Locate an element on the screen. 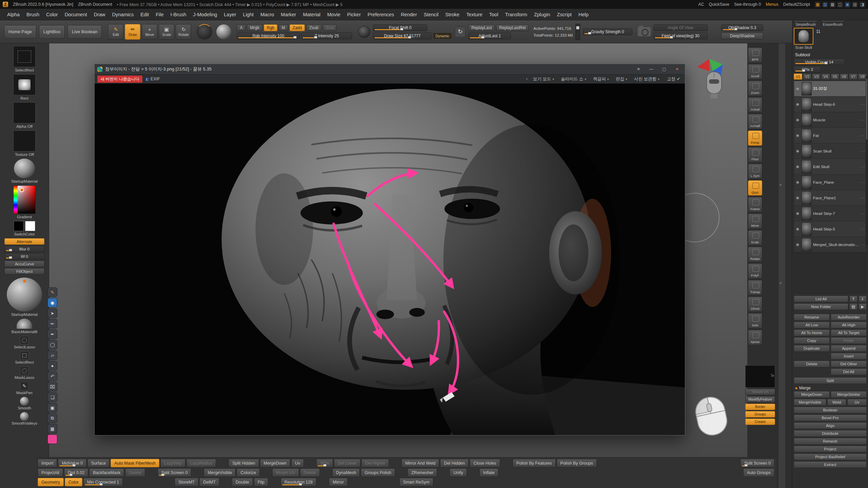 The width and height of the screenshot is (868, 488). mode-button: ✎ Edit is located at coordinates (116, 32).